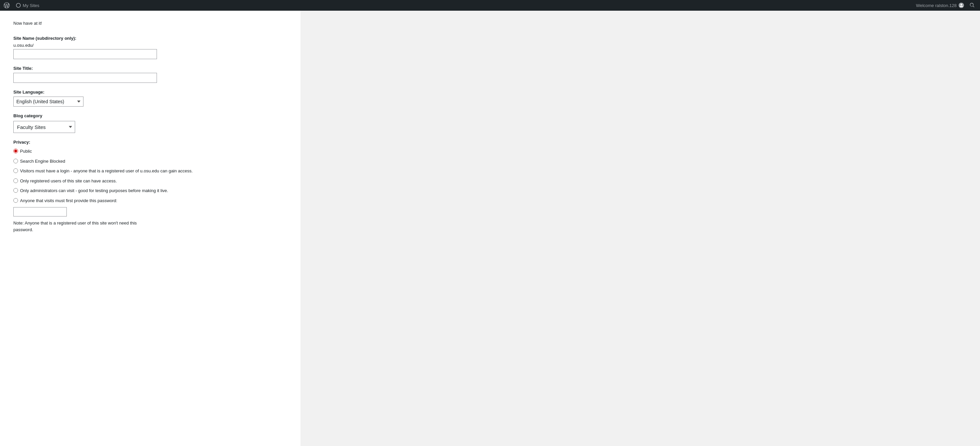  What do you see at coordinates (16, 201) in the screenshot?
I see `privacy-password-radio` at bounding box center [16, 201].